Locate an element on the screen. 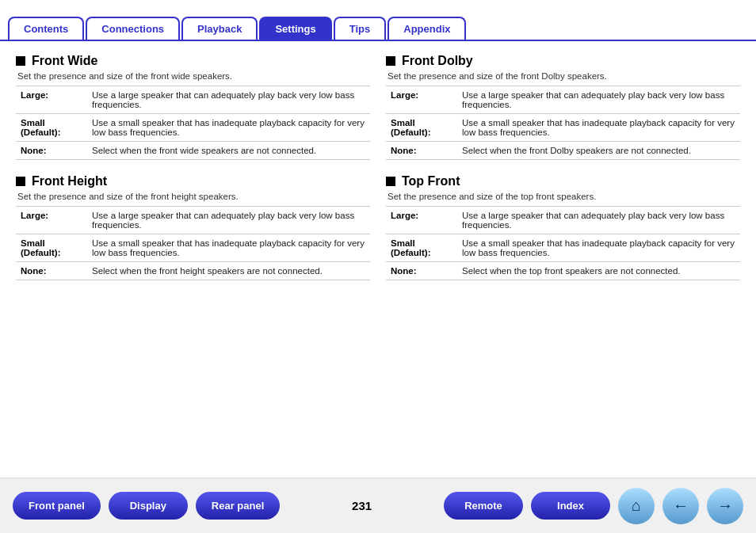  section-top-front: Top FrontSet the presence and size of th… is located at coordinates (563, 227).